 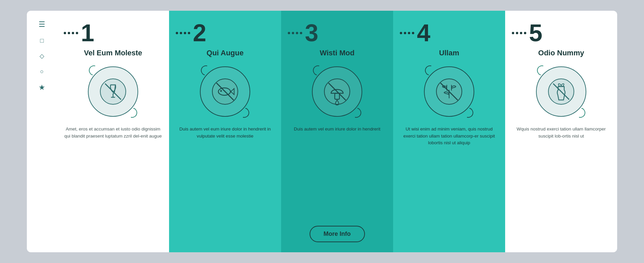 I want to click on card-2-number: 2, so click(x=200, y=33).